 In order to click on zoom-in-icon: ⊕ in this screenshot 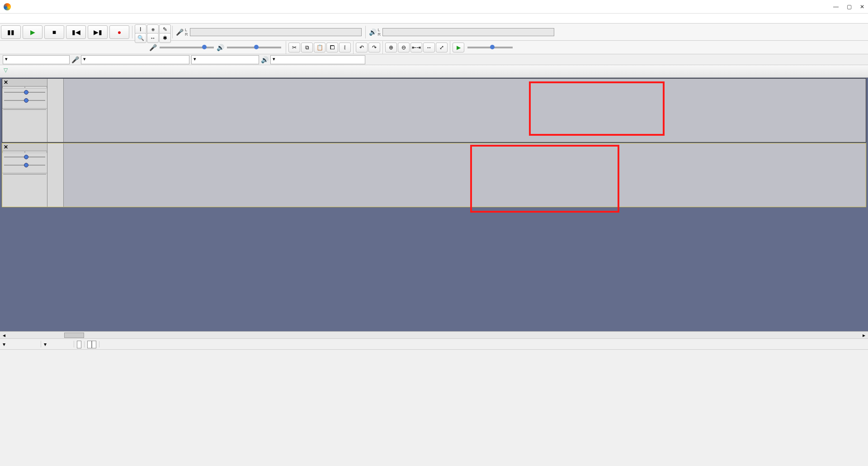, I will do `click(391, 48)`.